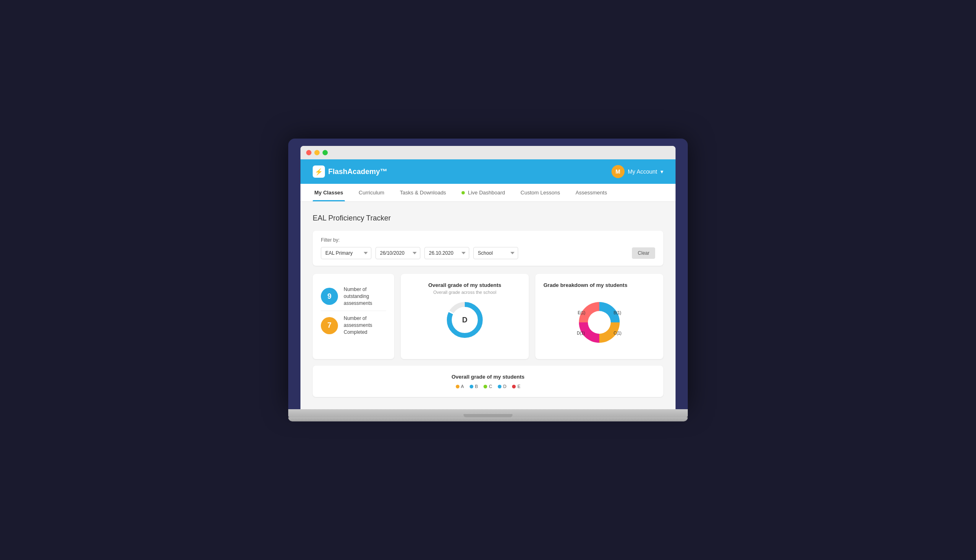  Describe the element at coordinates (329, 325) in the screenshot. I see `completed-count: 7` at that location.